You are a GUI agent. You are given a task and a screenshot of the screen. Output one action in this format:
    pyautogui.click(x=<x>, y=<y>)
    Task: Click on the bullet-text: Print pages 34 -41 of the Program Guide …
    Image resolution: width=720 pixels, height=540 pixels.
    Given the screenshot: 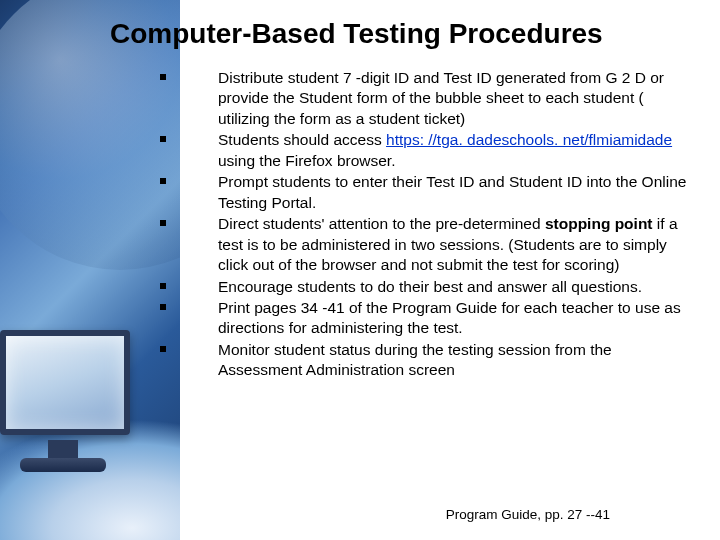 What is the action you would take?
    pyautogui.click(x=450, y=318)
    